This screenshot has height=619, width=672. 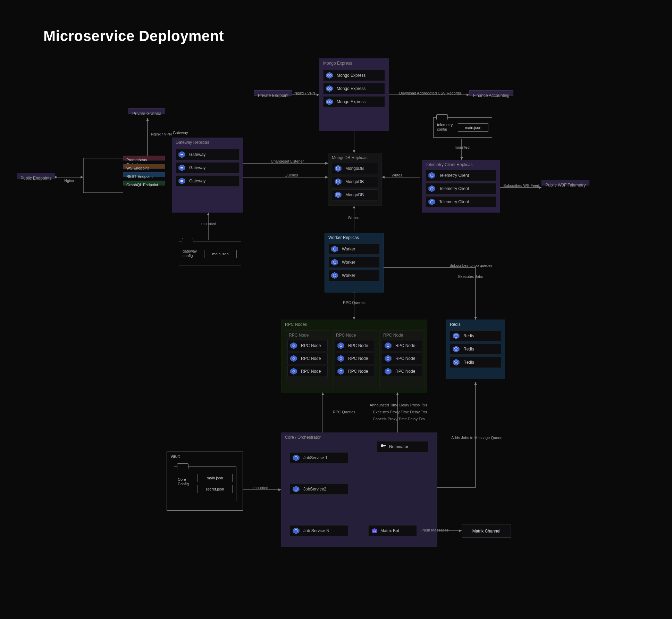 What do you see at coordinates (183, 482) in the screenshot?
I see `config-label: Core Config` at bounding box center [183, 482].